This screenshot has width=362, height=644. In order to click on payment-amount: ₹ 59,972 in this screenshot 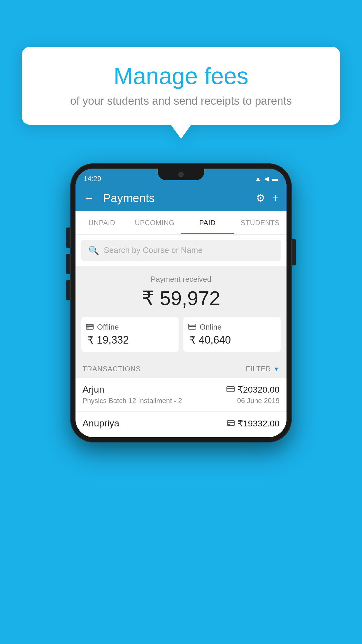, I will do `click(181, 298)`.